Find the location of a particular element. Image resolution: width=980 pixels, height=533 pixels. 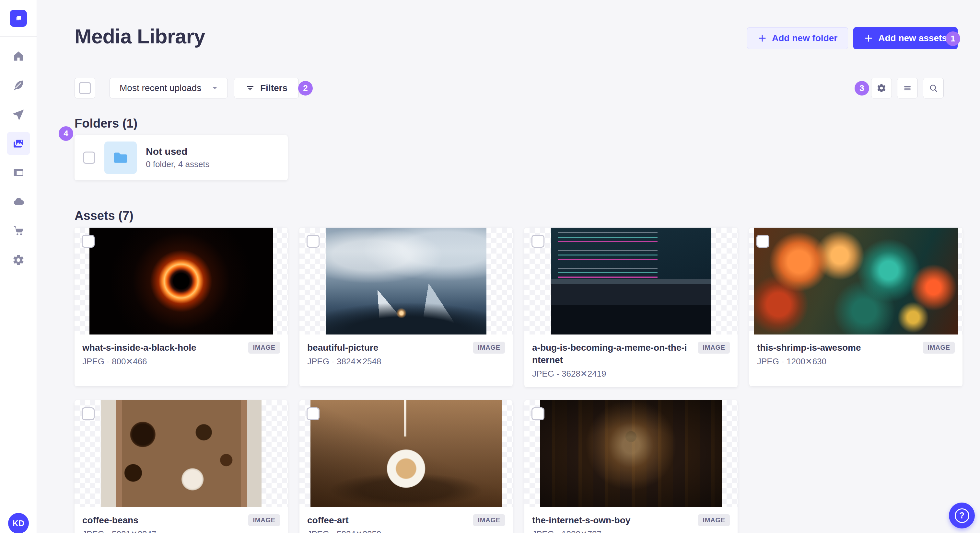

toolbar: Most recent uploads Filters is located at coordinates (186, 88).